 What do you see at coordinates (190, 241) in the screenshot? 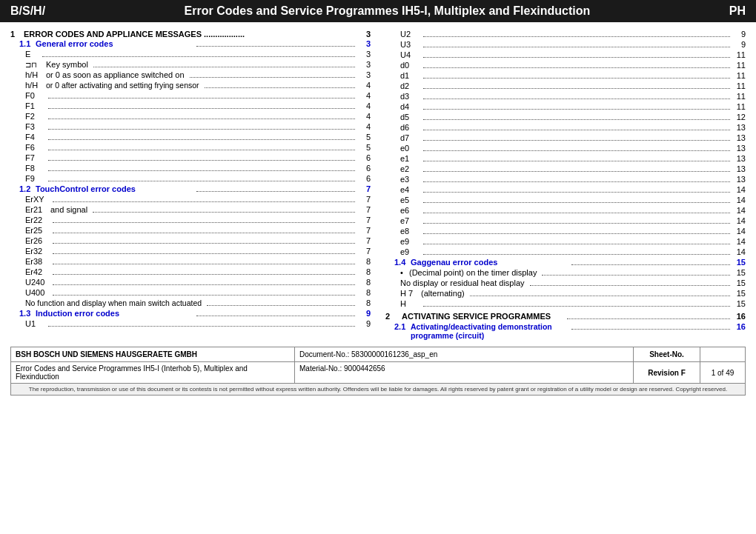
I see `toc-entry-Er26: Er267` at bounding box center [190, 241].